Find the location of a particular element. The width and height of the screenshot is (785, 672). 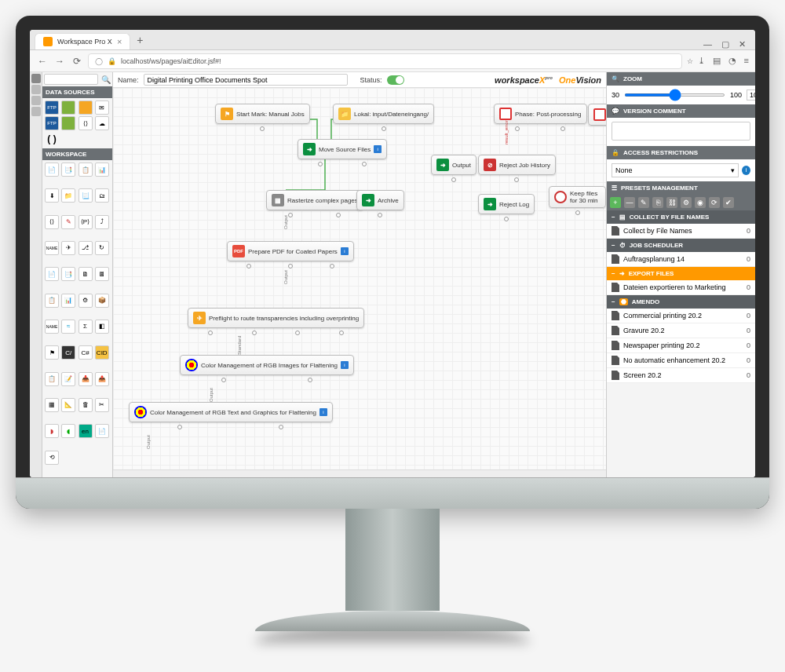

ws-tool-24: 📦 is located at coordinates (102, 301).